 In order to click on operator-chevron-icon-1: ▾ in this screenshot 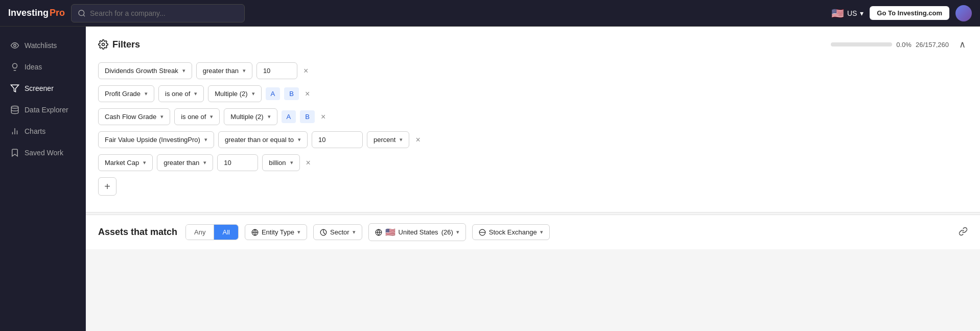, I will do `click(244, 70)`.